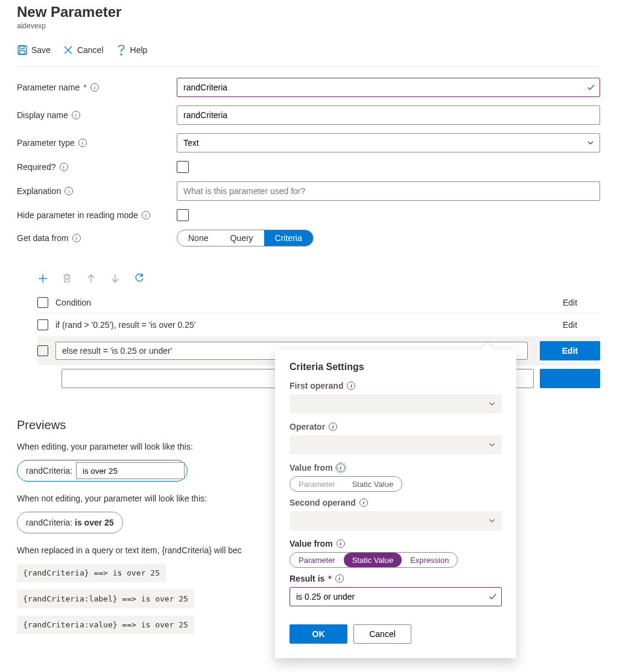 This screenshot has height=672, width=617. Describe the element at coordinates (67, 278) in the screenshot. I see `delete-icon` at that location.